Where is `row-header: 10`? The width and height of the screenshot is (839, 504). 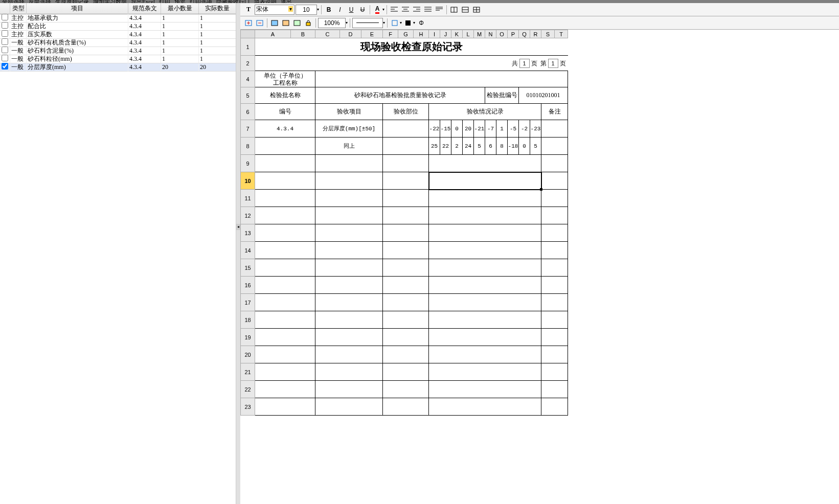 row-header: 10 is located at coordinates (248, 181).